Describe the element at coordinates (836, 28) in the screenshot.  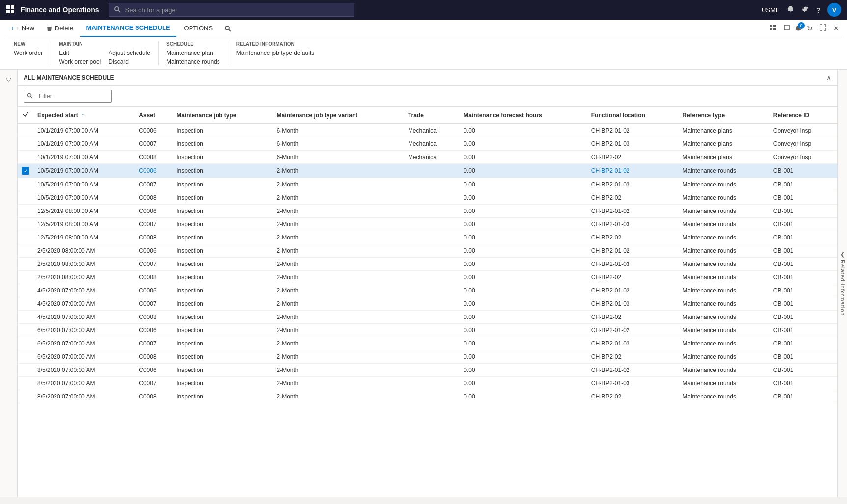
I see `ribbon-close-icon: ✕` at that location.